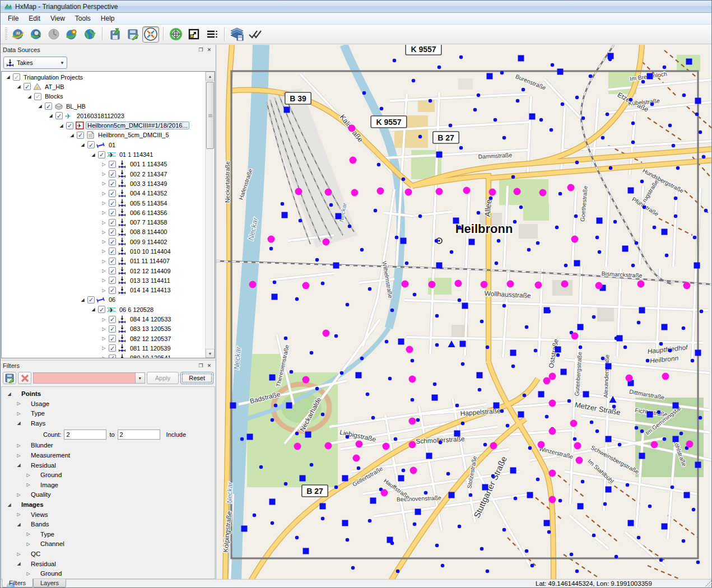 Image resolution: width=712 pixels, height=588 pixels. Describe the element at coordinates (53, 77) in the screenshot. I see `tree-row-label: Triangulation Projects` at that location.